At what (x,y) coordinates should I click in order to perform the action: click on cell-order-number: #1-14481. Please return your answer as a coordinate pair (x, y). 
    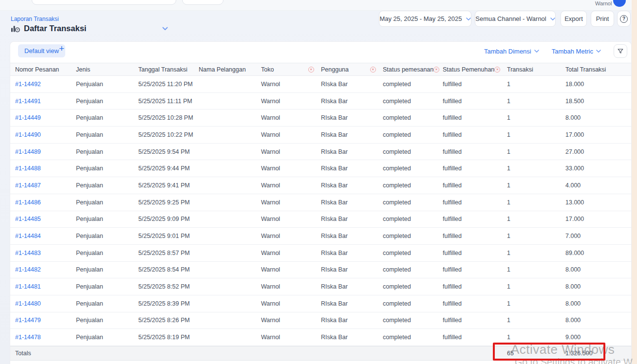
    Looking at the image, I should click on (46, 287).